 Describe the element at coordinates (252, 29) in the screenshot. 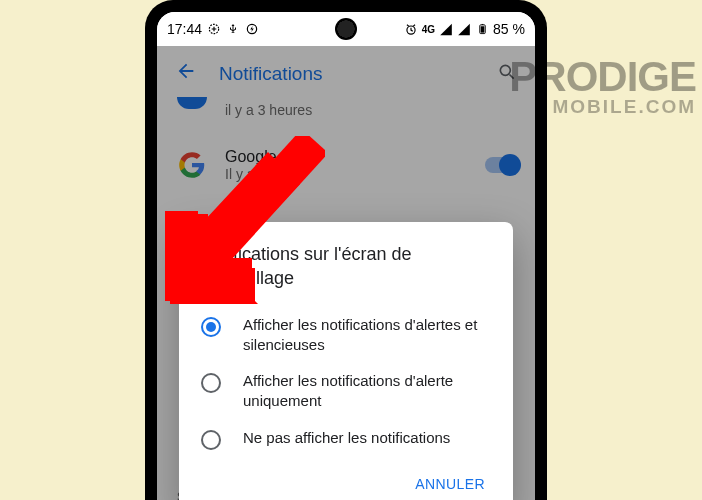

I see `charging-circle-icon` at that location.